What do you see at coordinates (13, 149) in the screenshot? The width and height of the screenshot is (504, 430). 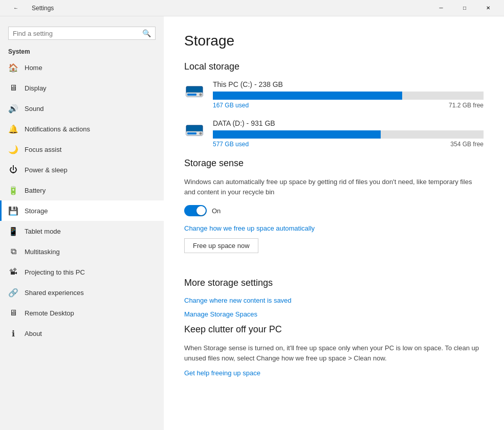 I see `focus-icon: 🌙` at bounding box center [13, 149].